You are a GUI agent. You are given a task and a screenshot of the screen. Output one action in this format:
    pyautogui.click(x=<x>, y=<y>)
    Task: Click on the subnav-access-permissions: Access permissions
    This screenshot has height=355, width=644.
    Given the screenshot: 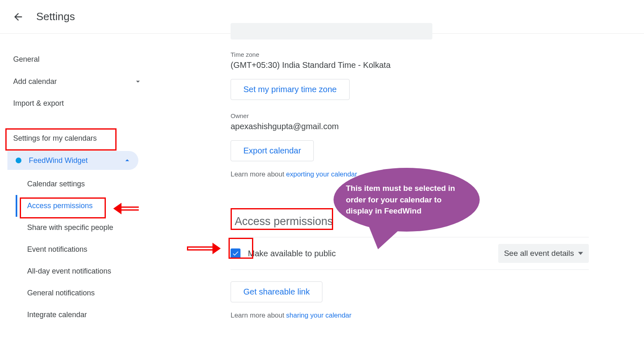 What is the action you would take?
    pyautogui.click(x=57, y=206)
    